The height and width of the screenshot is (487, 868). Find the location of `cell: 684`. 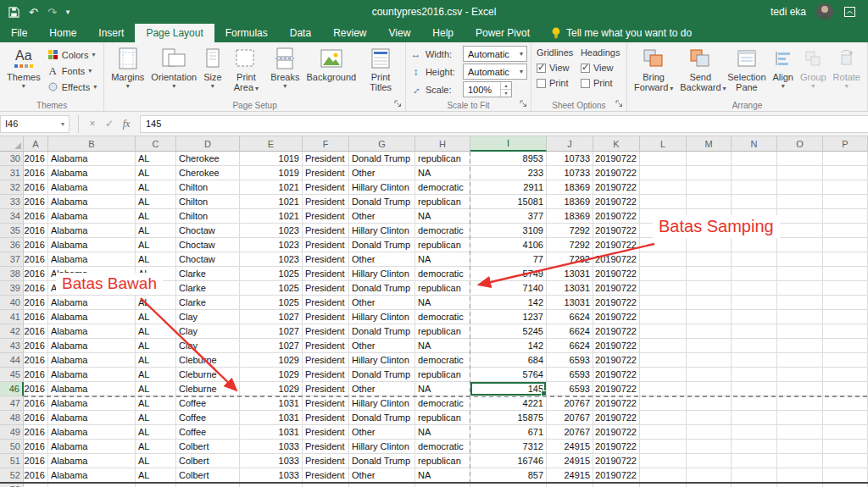

cell: 684 is located at coordinates (509, 361).